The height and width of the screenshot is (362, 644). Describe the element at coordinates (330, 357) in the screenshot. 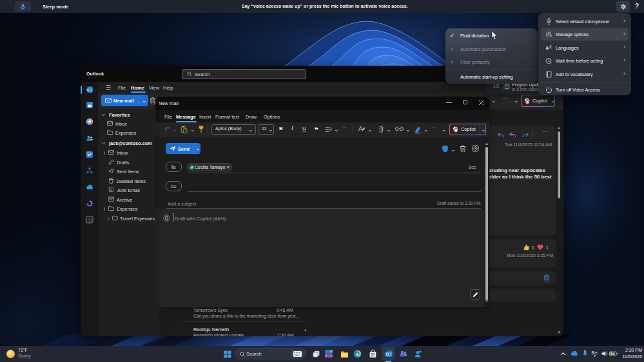

I see `svg-text: MSN` at that location.